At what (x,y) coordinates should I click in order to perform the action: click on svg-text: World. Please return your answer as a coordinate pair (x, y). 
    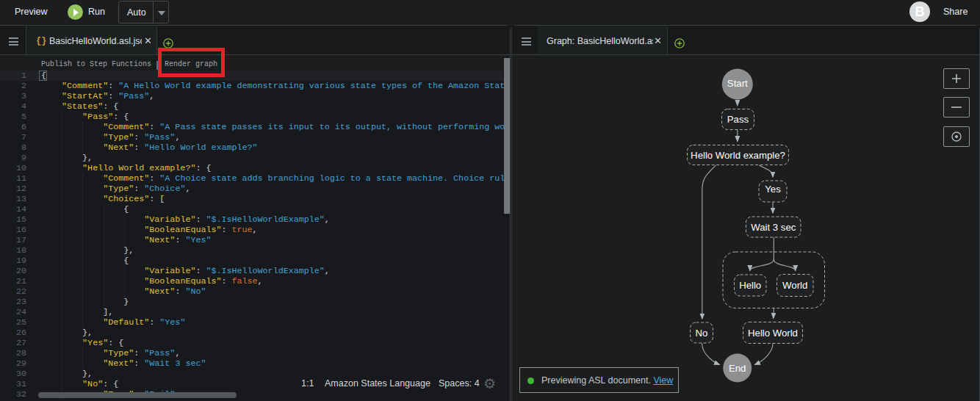
    Looking at the image, I should click on (795, 285).